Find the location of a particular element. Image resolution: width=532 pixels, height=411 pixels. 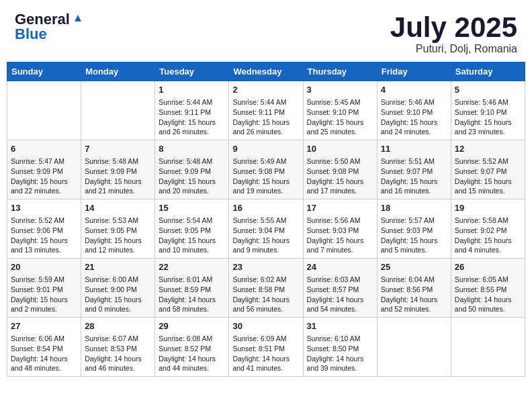

day-info: Sunrise: 5:47 AM Sunset: 9:09 PM Dayligh… is located at coordinates (44, 176).